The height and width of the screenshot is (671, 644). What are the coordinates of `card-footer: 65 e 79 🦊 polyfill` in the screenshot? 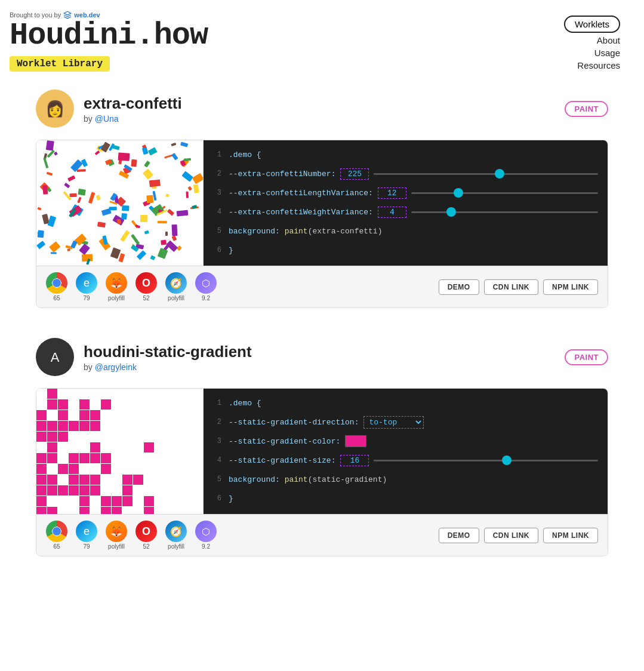 It's located at (322, 535).